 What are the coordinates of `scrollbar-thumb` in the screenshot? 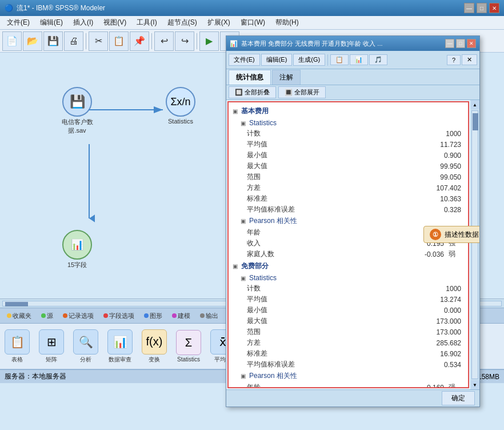 It's located at (475, 122).